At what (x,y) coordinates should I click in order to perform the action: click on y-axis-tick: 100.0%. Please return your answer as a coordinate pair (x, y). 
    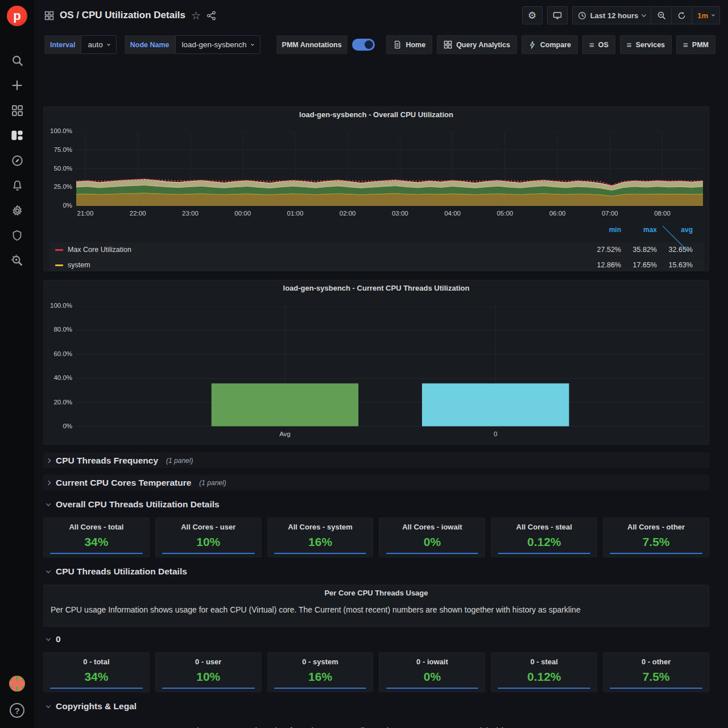
    Looking at the image, I should click on (61, 305).